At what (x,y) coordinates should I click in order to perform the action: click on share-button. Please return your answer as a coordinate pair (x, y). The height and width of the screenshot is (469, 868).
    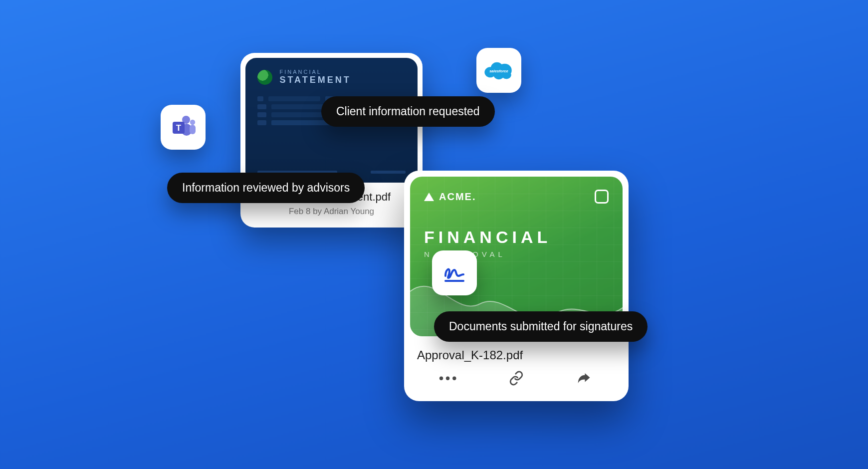
    Looking at the image, I should click on (584, 378).